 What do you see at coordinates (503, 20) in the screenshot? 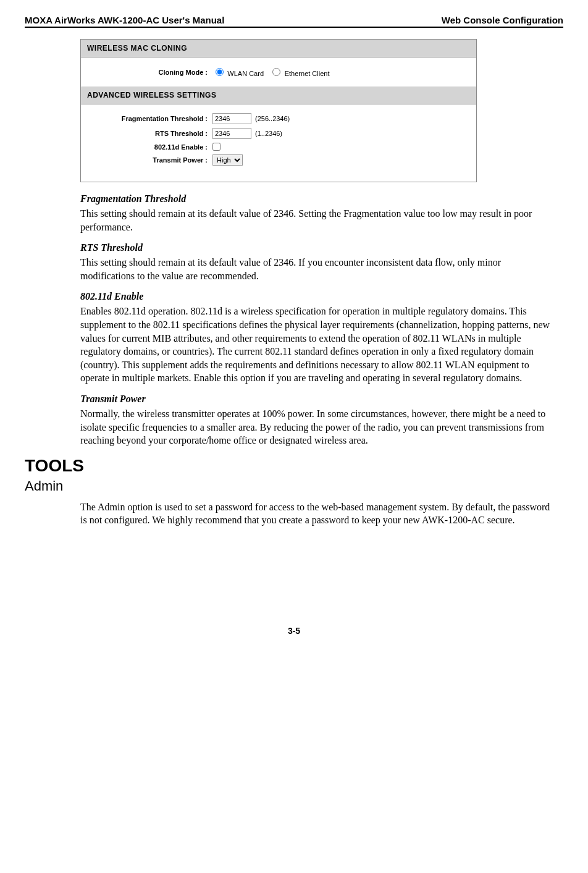
I see `header-right: Web Console Configuration` at bounding box center [503, 20].